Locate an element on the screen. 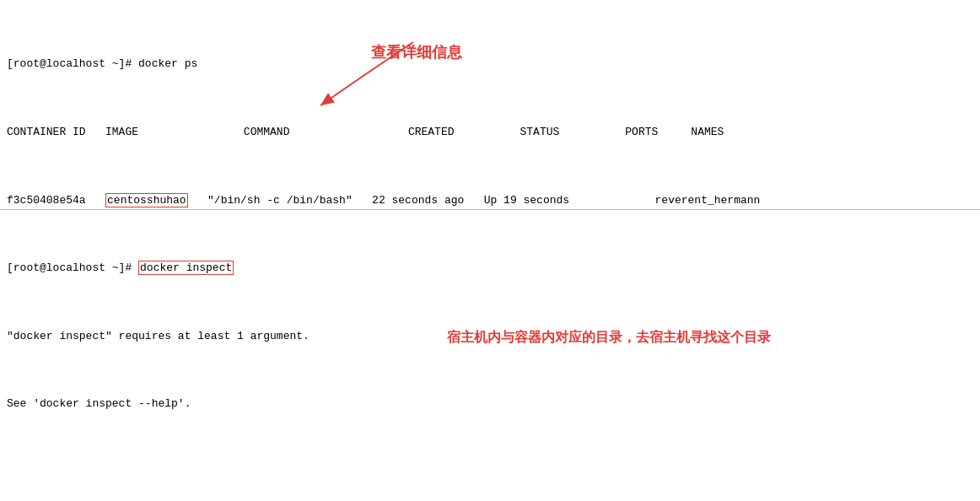 The image size is (980, 501). line-docker-ps: [root@localhost ~]# docker ps is located at coordinates (490, 64).